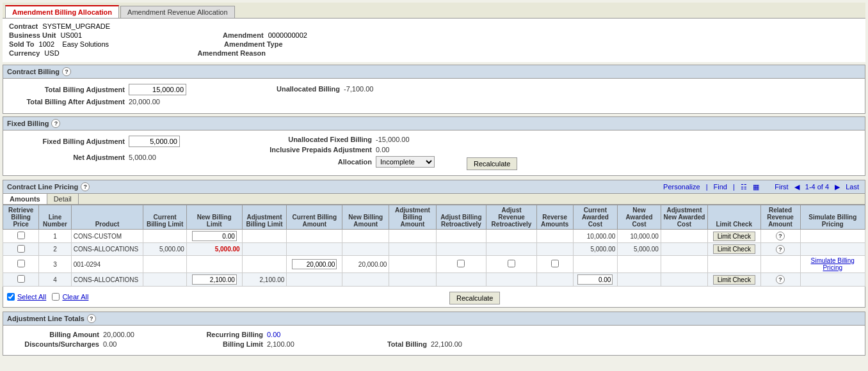  I want to click on business-unit-label: Business Unit, so click(32, 35).